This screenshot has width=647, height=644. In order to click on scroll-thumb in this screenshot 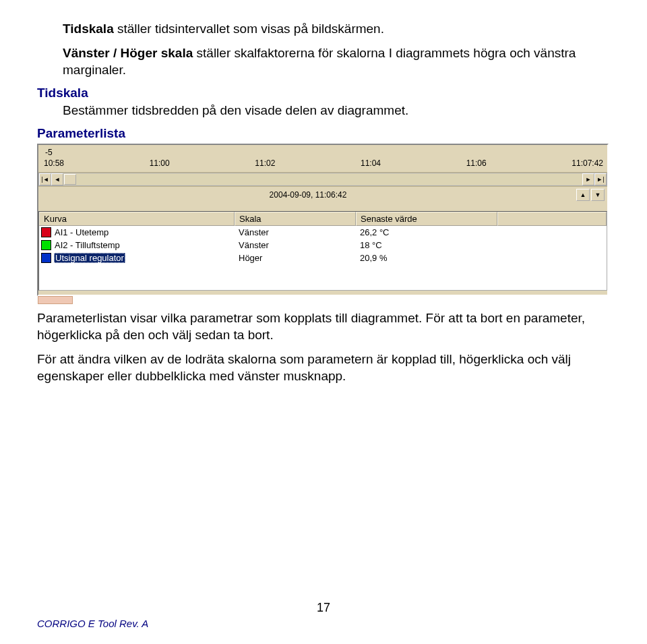, I will do `click(70, 179)`.